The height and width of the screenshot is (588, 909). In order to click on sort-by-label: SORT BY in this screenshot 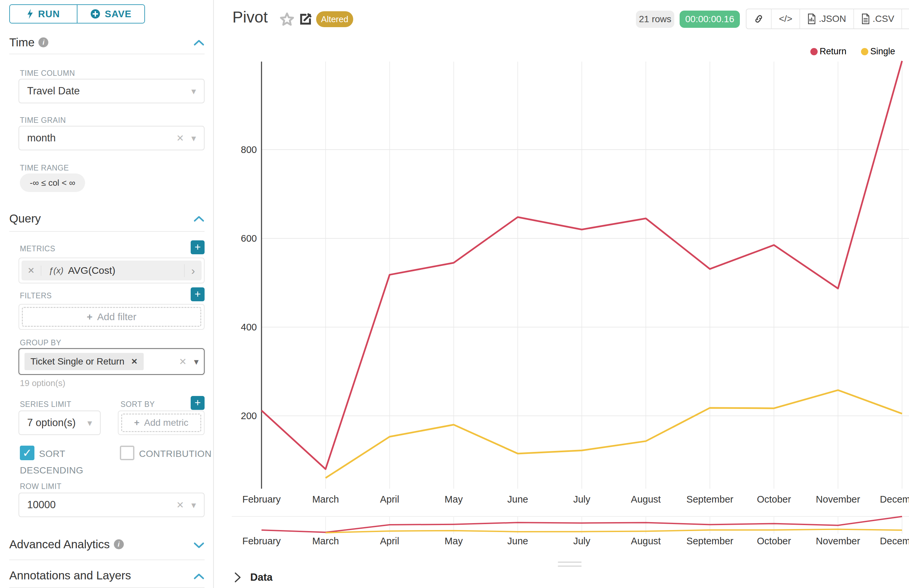, I will do `click(138, 404)`.